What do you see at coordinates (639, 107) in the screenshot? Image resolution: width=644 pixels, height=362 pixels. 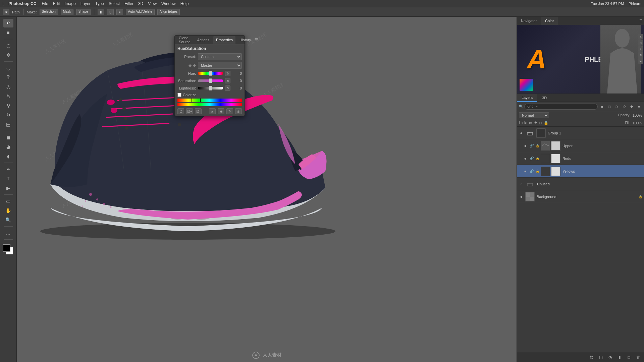 I see `layer-color-icon: ●` at bounding box center [639, 107].